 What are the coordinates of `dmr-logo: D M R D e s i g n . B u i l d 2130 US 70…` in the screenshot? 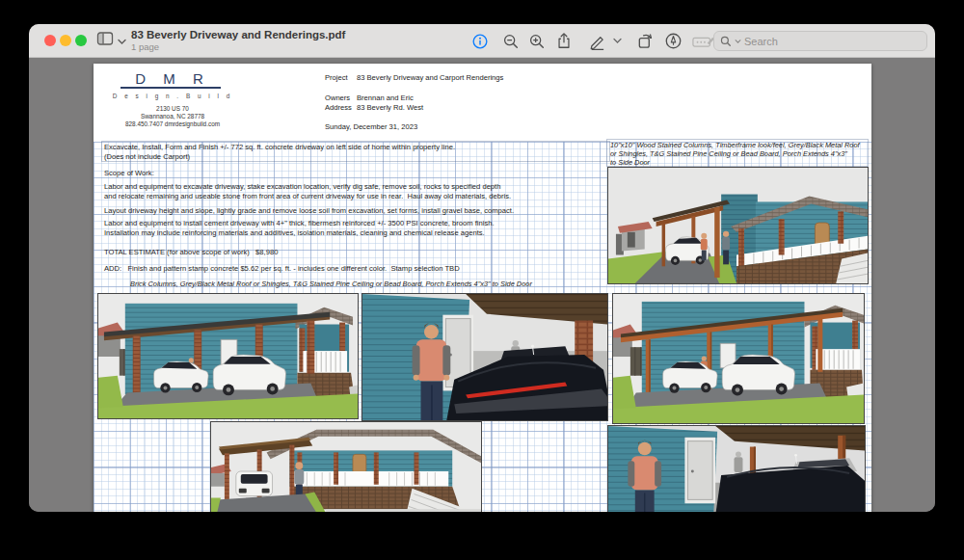 It's located at (173, 100).